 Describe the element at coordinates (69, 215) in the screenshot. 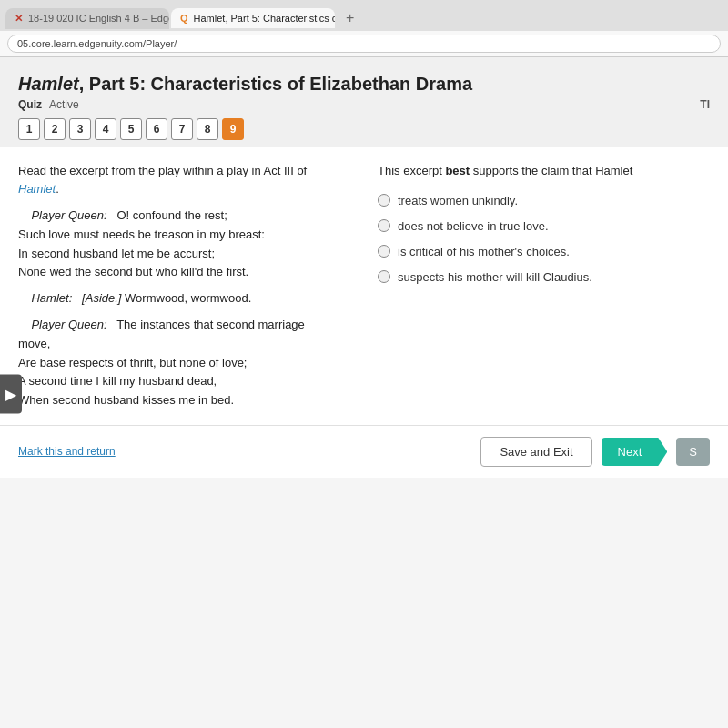

I see `speaker-1: Player Queen:` at that location.